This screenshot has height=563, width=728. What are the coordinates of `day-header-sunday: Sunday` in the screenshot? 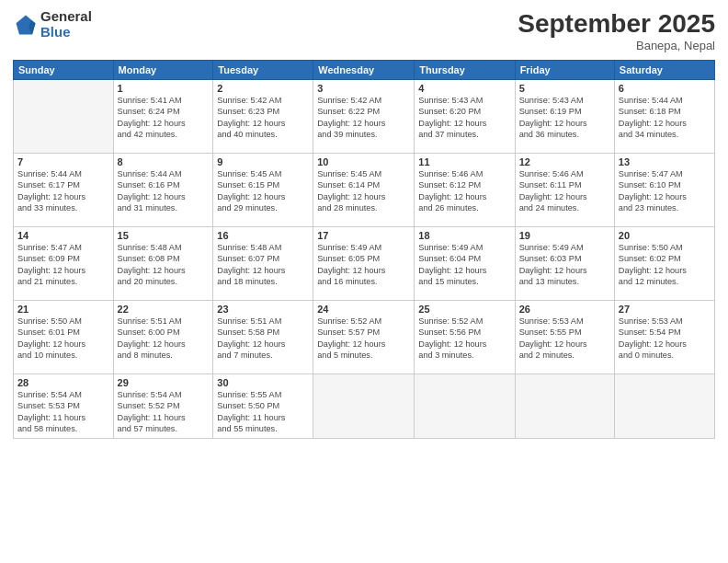 It's located at (64, 70).